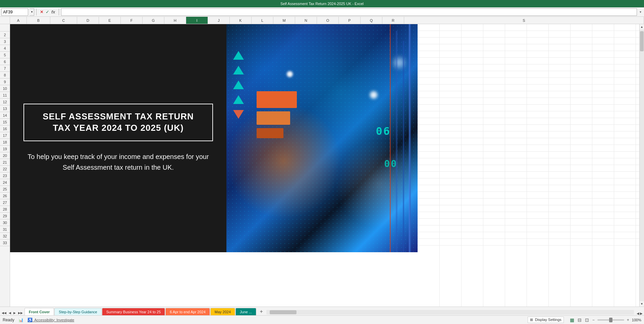 This screenshot has height=324, width=644. I want to click on row-header-13: 13, so click(5, 109).